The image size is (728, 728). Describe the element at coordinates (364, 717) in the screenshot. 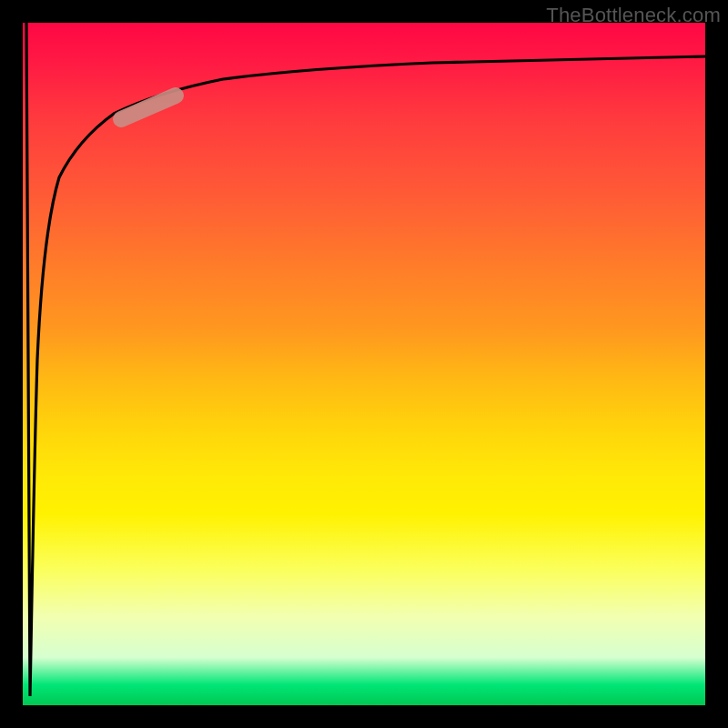

I see `x-axis-blank` at that location.